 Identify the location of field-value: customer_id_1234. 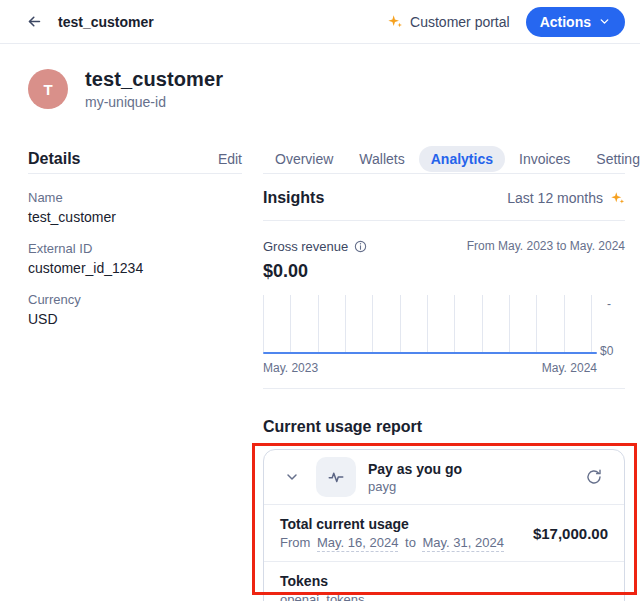
(135, 268).